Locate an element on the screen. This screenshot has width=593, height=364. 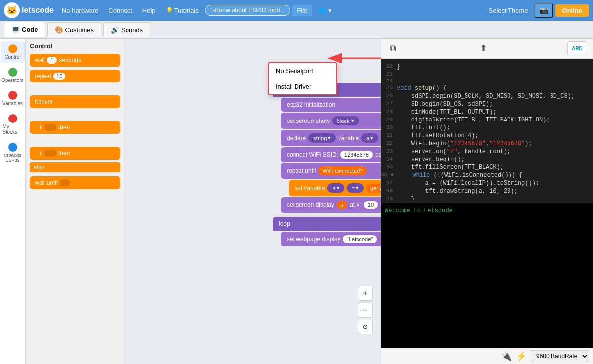
then2-label: then is located at coordinates (64, 153).